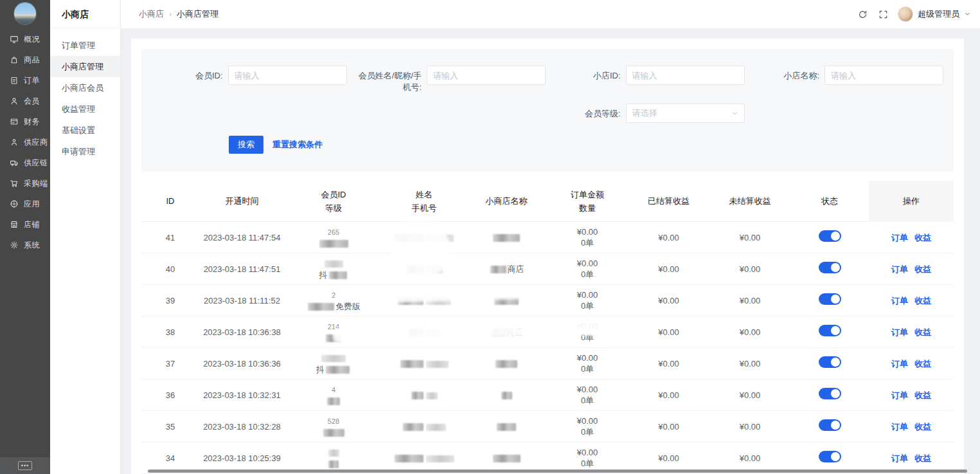 This screenshot has height=474, width=980. What do you see at coordinates (506, 201) in the screenshot?
I see `column-header-shop-name: 小商店名称` at bounding box center [506, 201].